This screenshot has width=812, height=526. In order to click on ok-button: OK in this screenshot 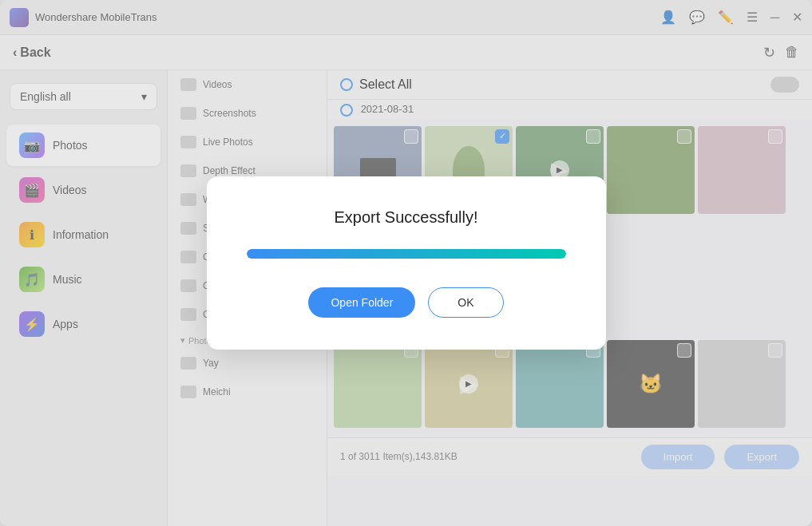, I will do `click(465, 303)`.